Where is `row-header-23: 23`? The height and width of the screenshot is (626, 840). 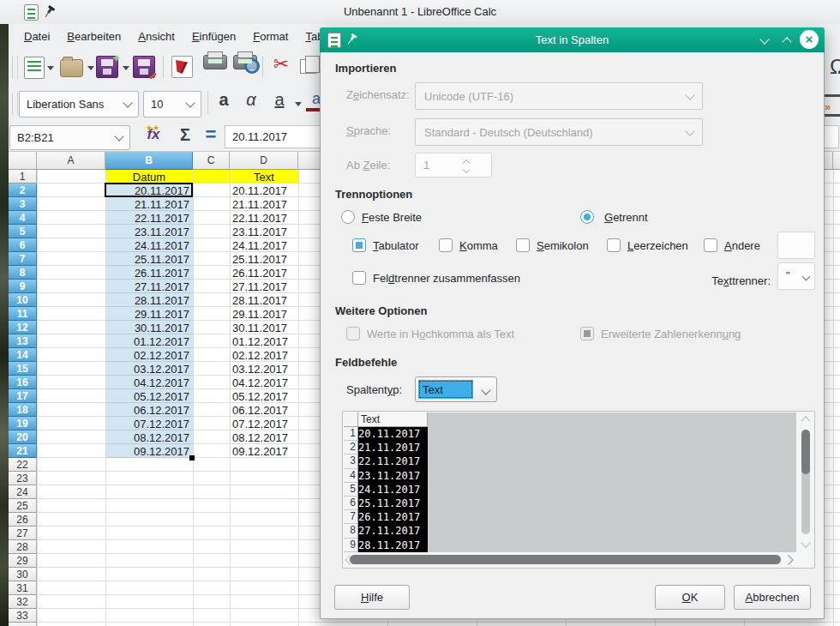
row-header-23: 23 is located at coordinates (22, 479).